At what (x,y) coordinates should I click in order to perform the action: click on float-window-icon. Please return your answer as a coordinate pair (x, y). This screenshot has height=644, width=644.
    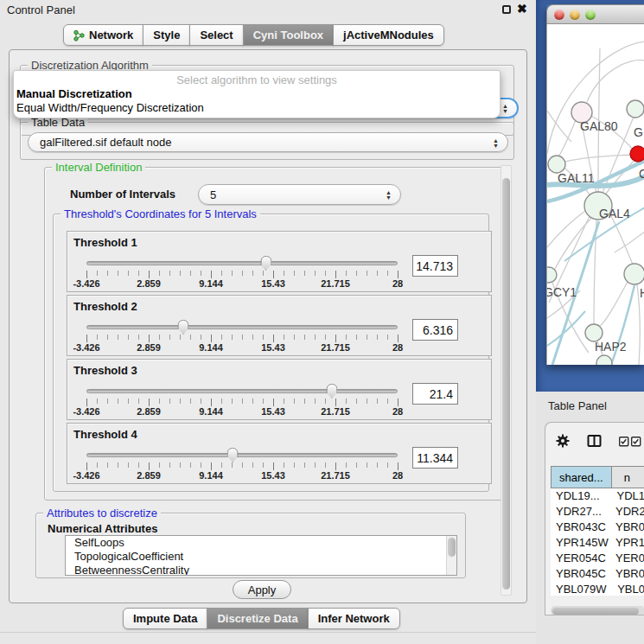
    Looking at the image, I should click on (507, 10).